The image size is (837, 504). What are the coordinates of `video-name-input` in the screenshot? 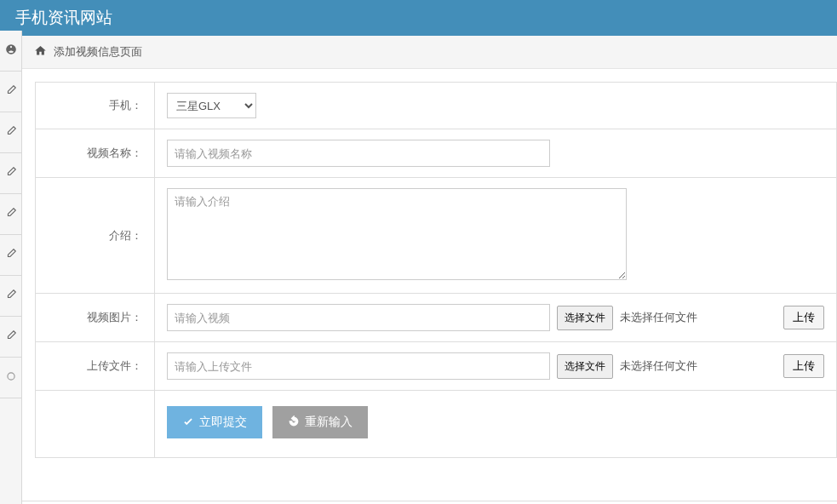 It's located at (358, 153).